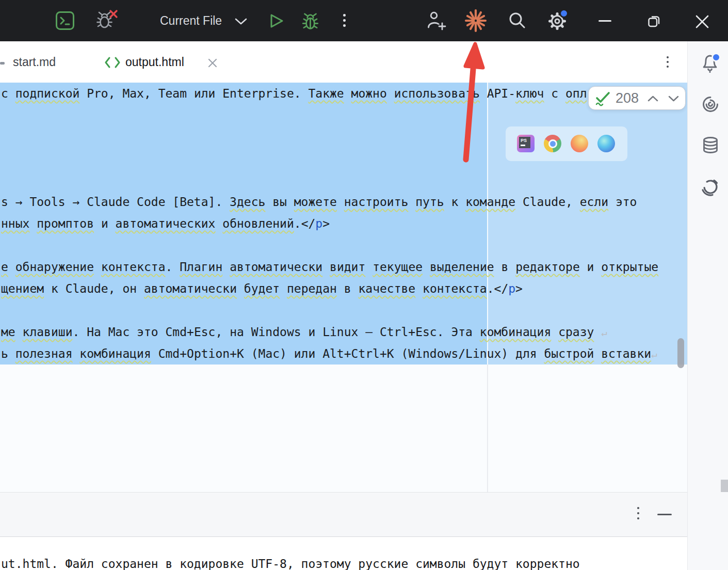 Image resolution: width=728 pixels, height=570 pixels. What do you see at coordinates (558, 21) in the screenshot?
I see `settings-gear-icon` at bounding box center [558, 21].